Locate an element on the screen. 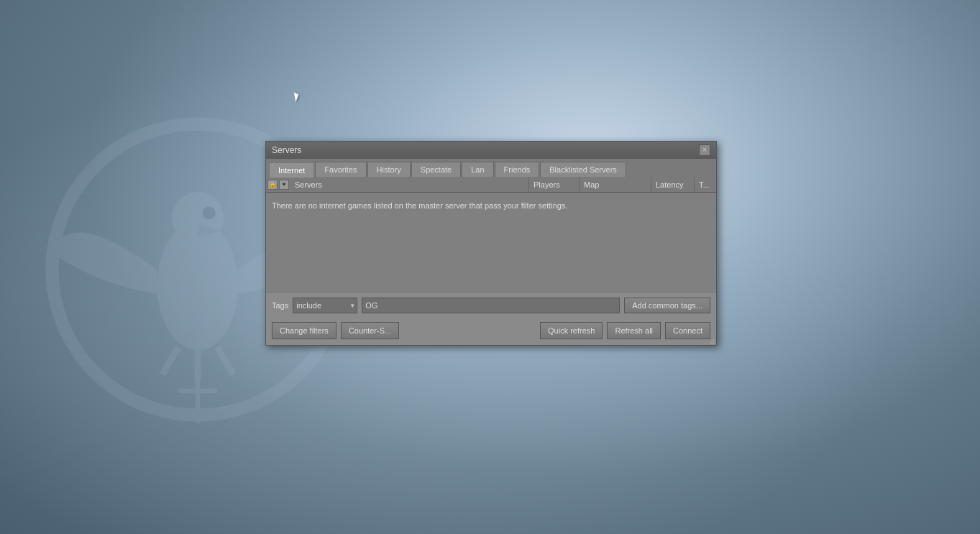 The width and height of the screenshot is (980, 534). add-common-tags-button: Add common tags... is located at coordinates (667, 305).